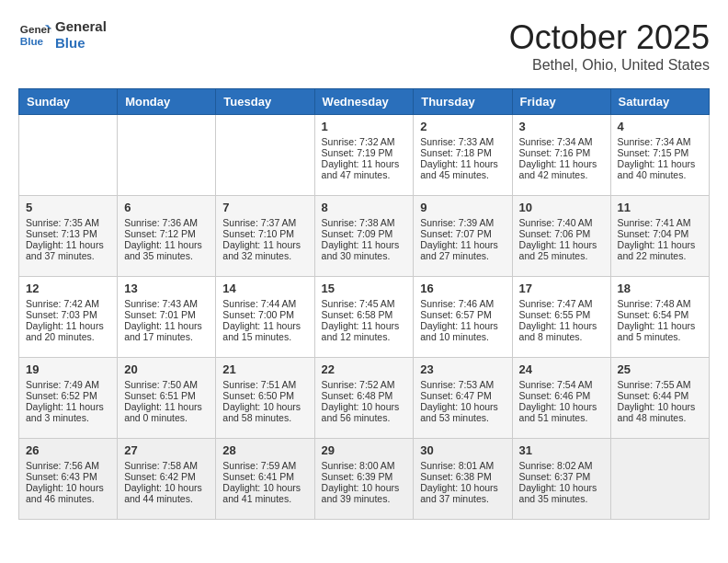 The width and height of the screenshot is (728, 563). What do you see at coordinates (562, 289) in the screenshot?
I see `day-number: 17` at bounding box center [562, 289].